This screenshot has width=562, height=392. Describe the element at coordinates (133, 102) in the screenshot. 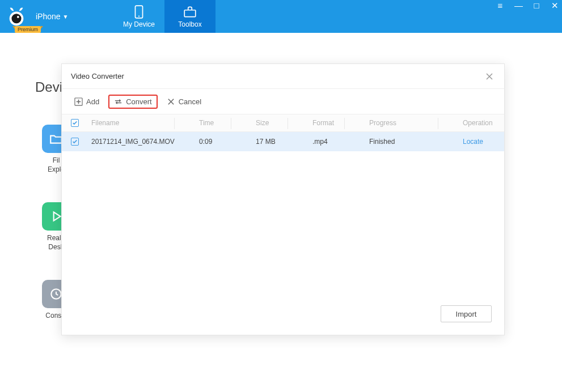

I see `convert-button: Convert` at that location.